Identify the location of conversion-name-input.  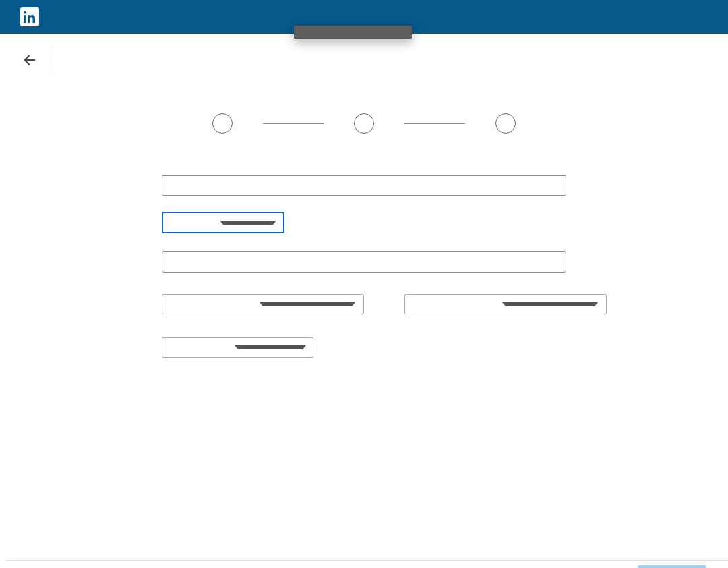
(364, 186).